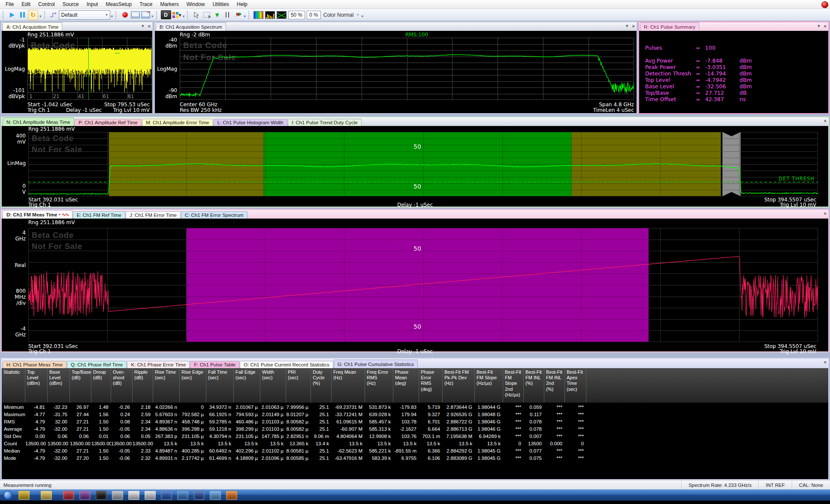  What do you see at coordinates (270, 15) in the screenshot?
I see `spectrum-view-button` at bounding box center [270, 15].